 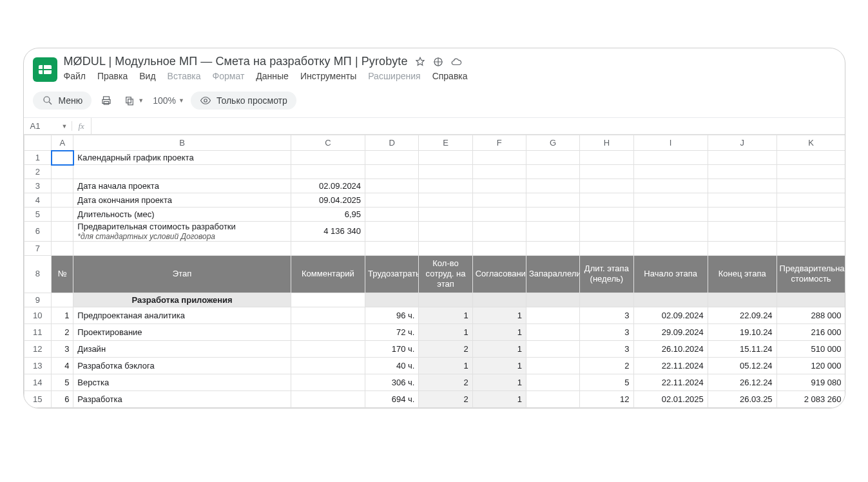 What do you see at coordinates (37, 232) in the screenshot?
I see `row-header: 6` at bounding box center [37, 232].